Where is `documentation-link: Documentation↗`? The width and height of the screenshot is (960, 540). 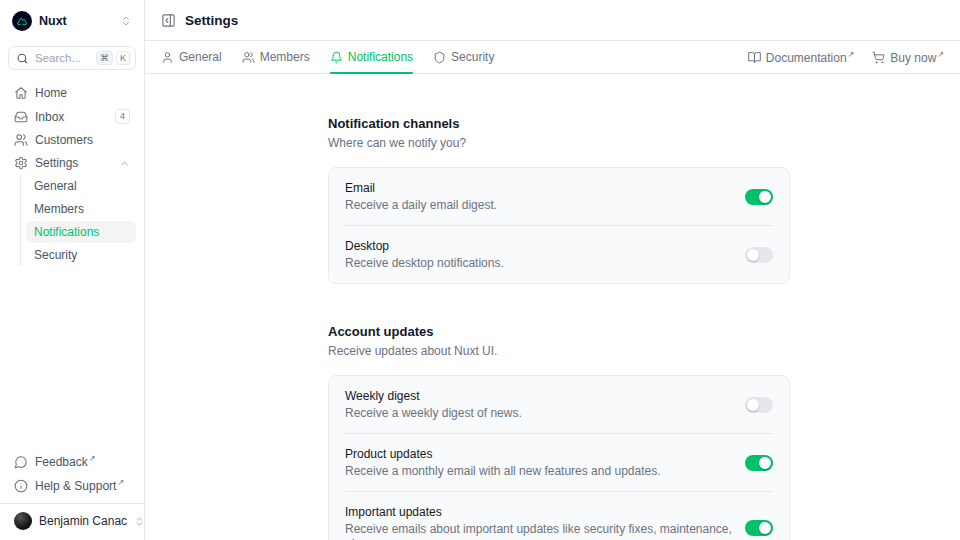 documentation-link: Documentation↗ is located at coordinates (801, 58).